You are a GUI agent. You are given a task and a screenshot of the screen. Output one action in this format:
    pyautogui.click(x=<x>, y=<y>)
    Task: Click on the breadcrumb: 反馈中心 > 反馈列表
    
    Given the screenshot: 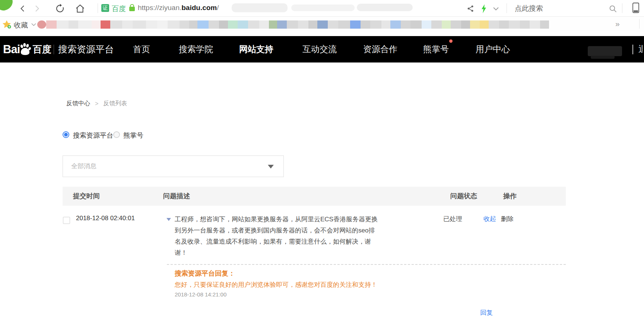 What is the action you would take?
    pyautogui.click(x=97, y=103)
    